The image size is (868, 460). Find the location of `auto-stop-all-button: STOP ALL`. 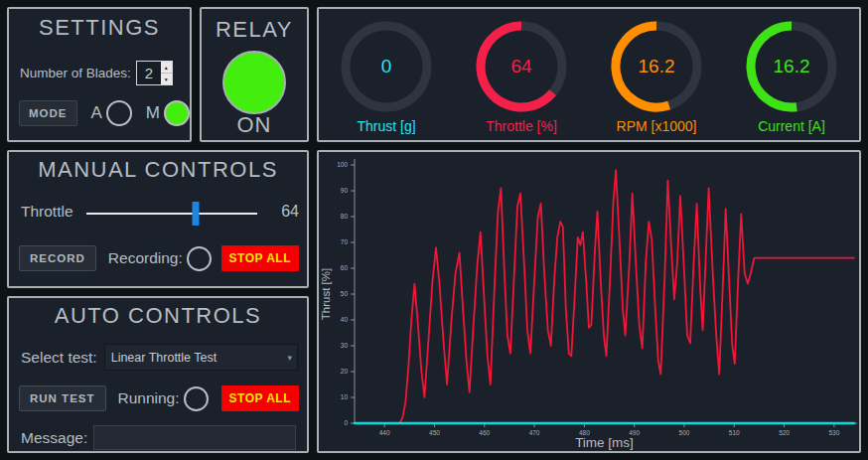

auto-stop-all-button: STOP ALL is located at coordinates (260, 398).